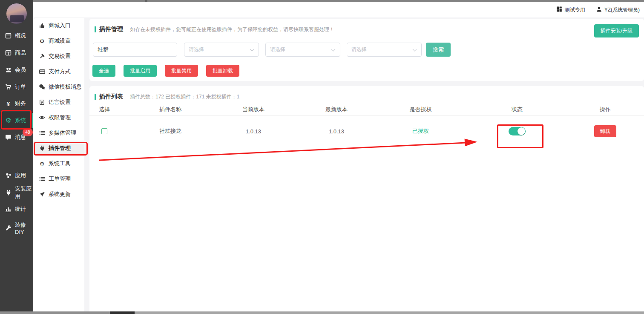 The height and width of the screenshot is (314, 644). What do you see at coordinates (59, 148) in the screenshot?
I see `submenu-item-plugin-manage: 插件管理` at bounding box center [59, 148].